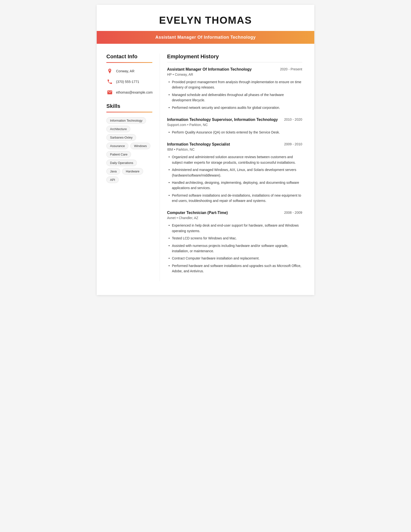  What do you see at coordinates (130, 75) in the screenshot?
I see `contact-section: Contact Info Conway, AR` at bounding box center [130, 75].